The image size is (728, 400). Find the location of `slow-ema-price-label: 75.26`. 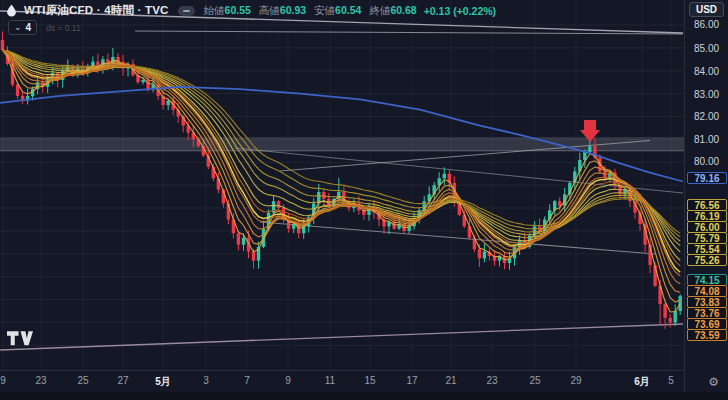

slow-ema-price-label: 75.26 is located at coordinates (707, 260).